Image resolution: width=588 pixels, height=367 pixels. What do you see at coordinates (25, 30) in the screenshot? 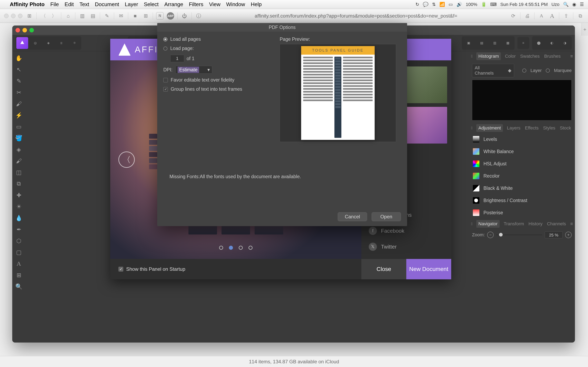
I see `window-traffic-lights` at bounding box center [25, 30].